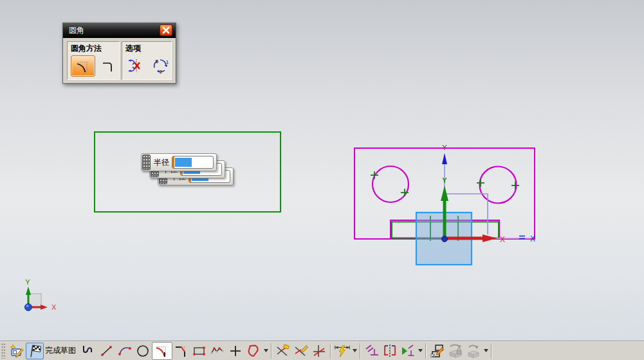 This screenshot has width=644, height=360. I want to click on wcs-triad: Y X, so click(41, 295).